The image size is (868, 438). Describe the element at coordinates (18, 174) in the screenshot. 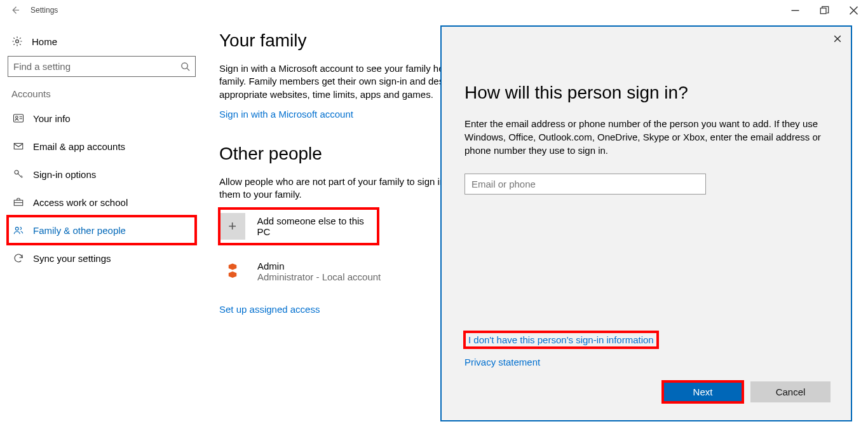

I see `key-icon` at that location.